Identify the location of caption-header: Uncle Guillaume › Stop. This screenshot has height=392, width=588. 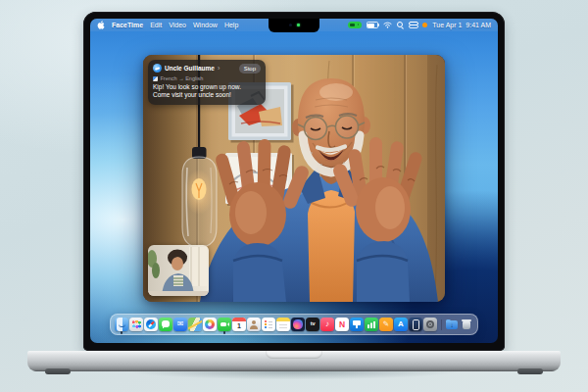
(207, 69).